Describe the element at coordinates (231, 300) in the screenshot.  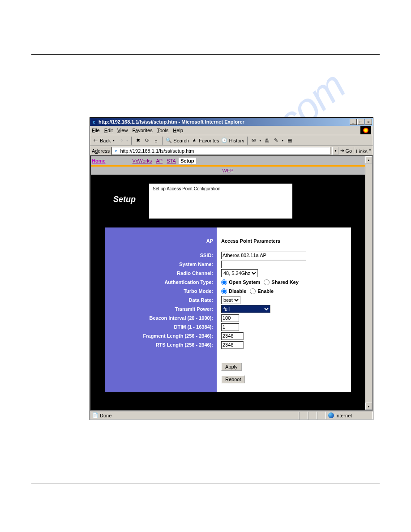
I see `data-rate-select: best` at that location.